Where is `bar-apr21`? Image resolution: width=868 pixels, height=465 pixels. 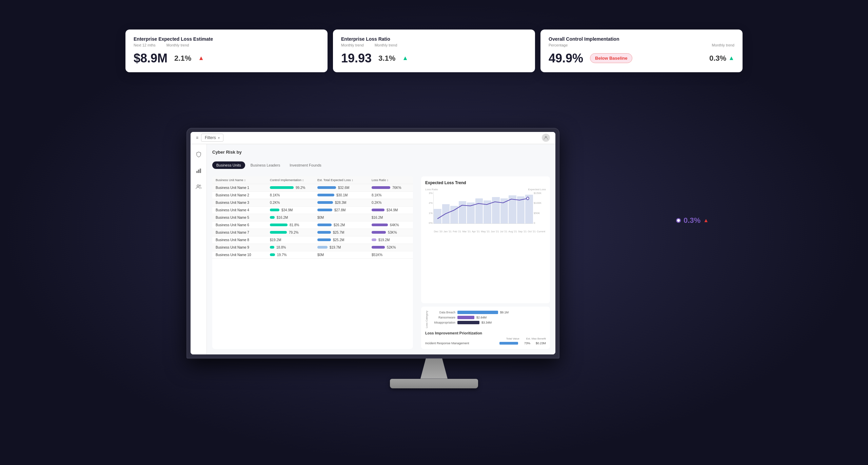 bar-apr21 is located at coordinates (471, 213).